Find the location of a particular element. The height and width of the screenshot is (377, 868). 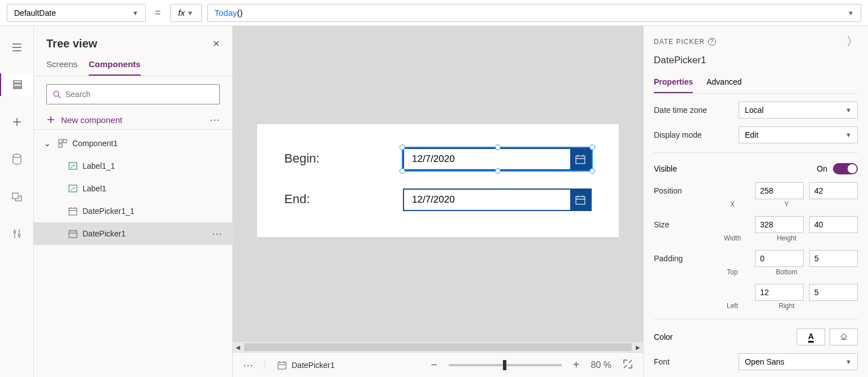

dtz-label: Date time zone is located at coordinates (693, 110).